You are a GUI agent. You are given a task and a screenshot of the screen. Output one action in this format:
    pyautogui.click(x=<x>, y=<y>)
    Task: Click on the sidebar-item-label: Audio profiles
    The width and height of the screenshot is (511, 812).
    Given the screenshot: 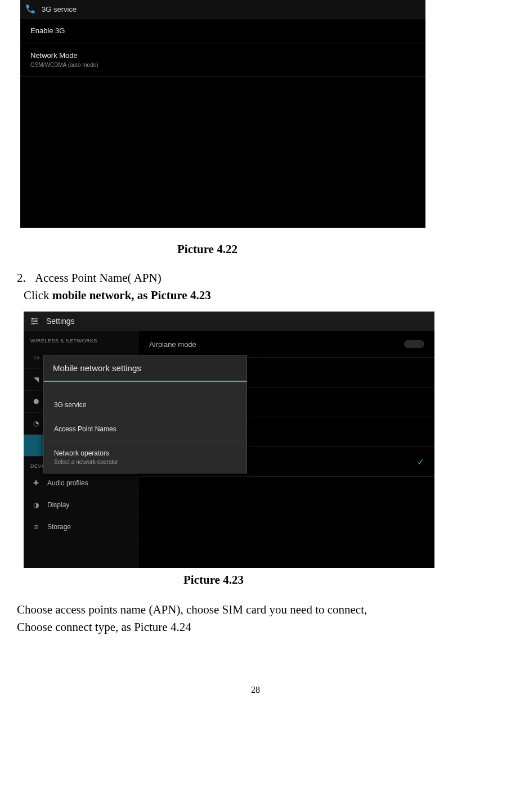 What is the action you would take?
    pyautogui.click(x=68, y=483)
    